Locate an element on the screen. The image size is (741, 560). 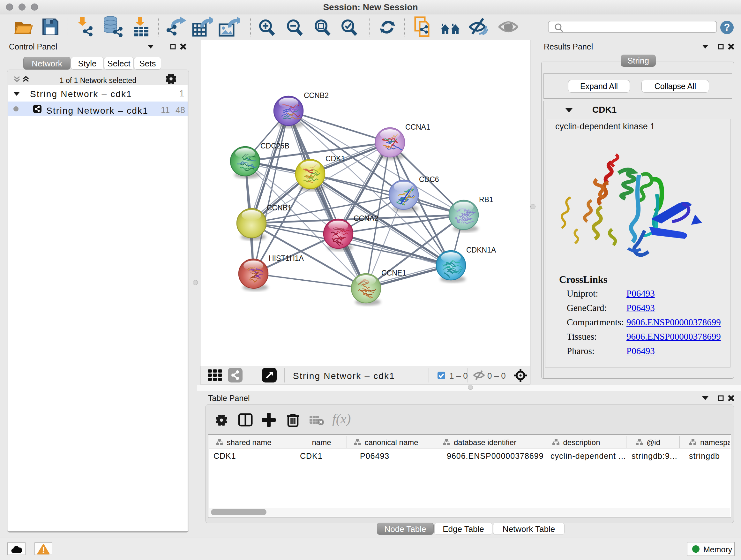
svg-text: CDKN1A is located at coordinates (481, 250).